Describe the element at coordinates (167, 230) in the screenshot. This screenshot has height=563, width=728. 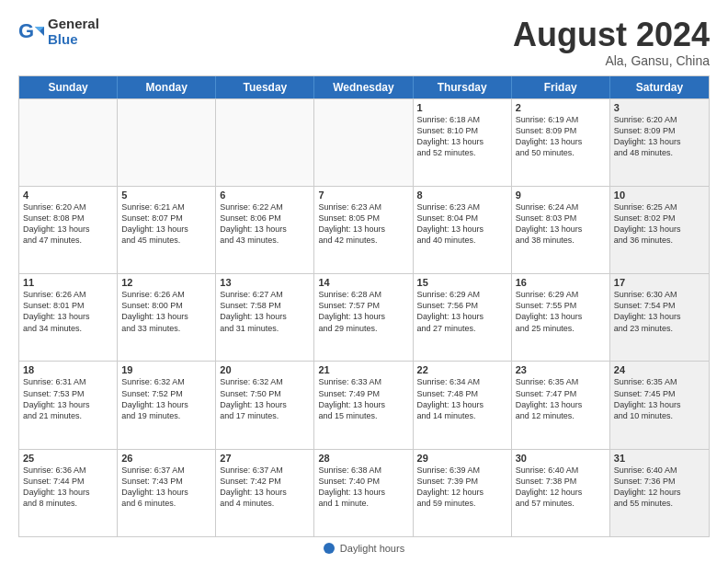
I see `cal-cell: 5Sunrise: 6:21 AM Sunset: 8:07 PM Daylig…` at that location.